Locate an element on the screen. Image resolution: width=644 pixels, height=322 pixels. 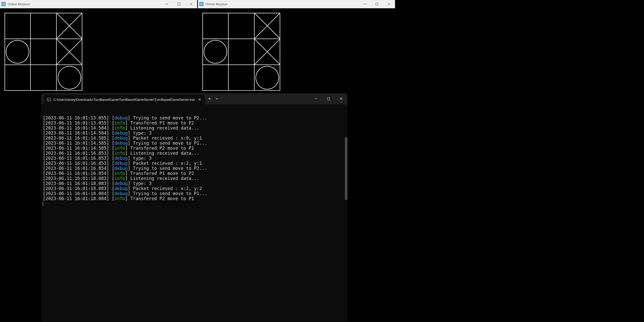
log-message: Packet recieved : x:2, y:2 is located at coordinates (167, 188).